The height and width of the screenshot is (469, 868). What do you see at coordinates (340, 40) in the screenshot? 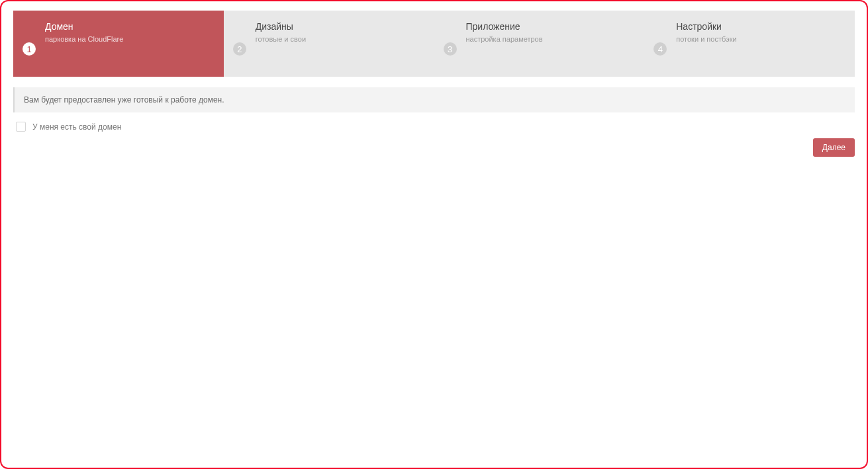
I see `step-subtitle: готовые и свои` at bounding box center [340, 40].